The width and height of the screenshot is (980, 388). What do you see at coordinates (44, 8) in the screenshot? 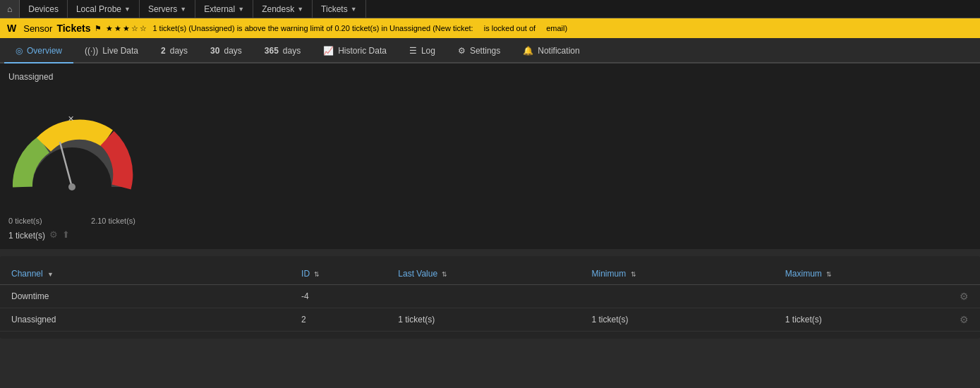
I see `nav-item-devices: Devices` at bounding box center [44, 8].